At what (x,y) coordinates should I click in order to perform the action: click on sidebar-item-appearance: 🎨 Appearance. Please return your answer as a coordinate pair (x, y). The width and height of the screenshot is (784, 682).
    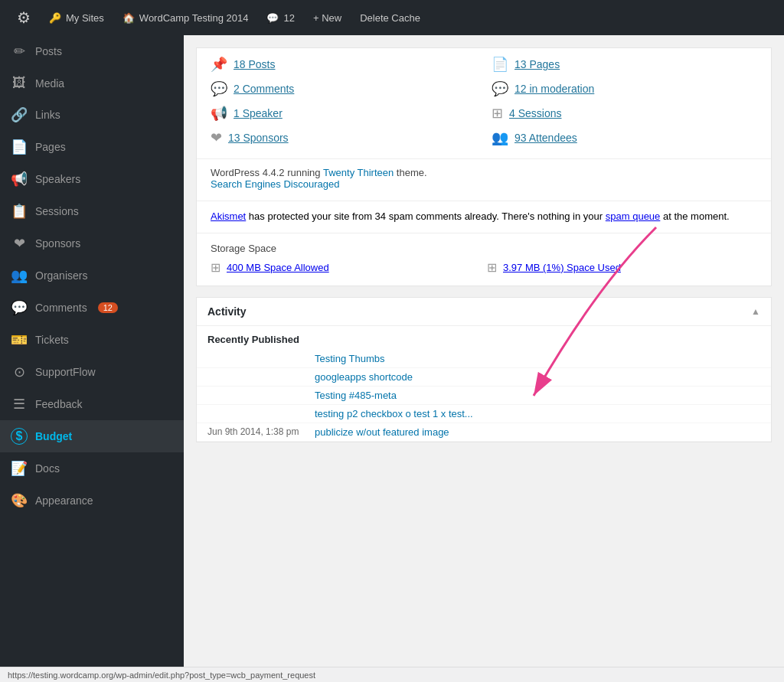
    Looking at the image, I should click on (92, 501).